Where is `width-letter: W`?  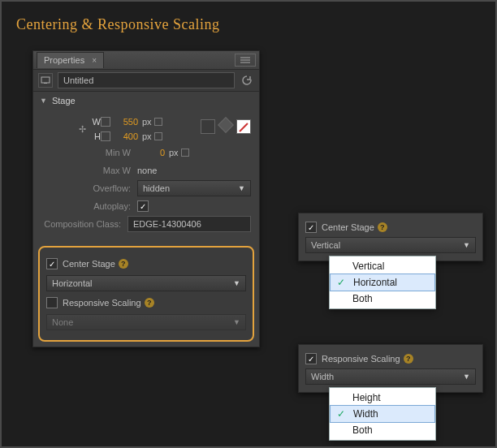 width-letter: W is located at coordinates (95, 122).